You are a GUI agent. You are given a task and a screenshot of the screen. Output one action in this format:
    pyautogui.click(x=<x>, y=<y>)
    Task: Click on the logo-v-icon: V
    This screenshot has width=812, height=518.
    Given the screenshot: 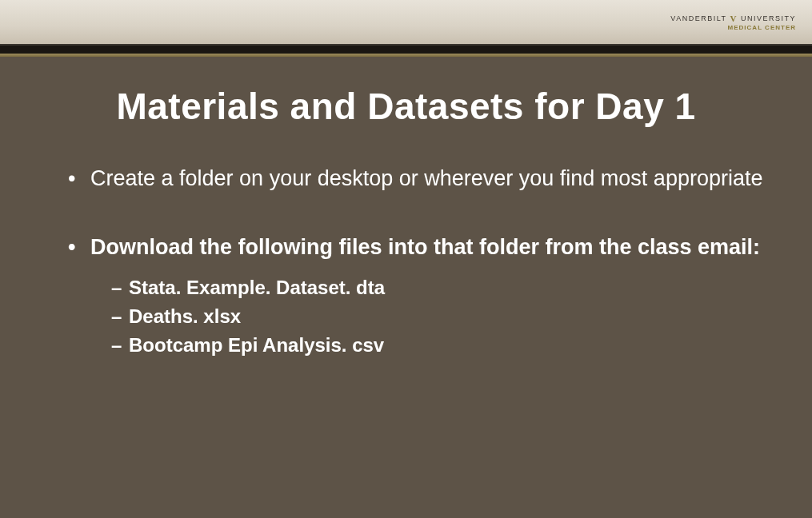 What is the action you would take?
    pyautogui.click(x=734, y=18)
    